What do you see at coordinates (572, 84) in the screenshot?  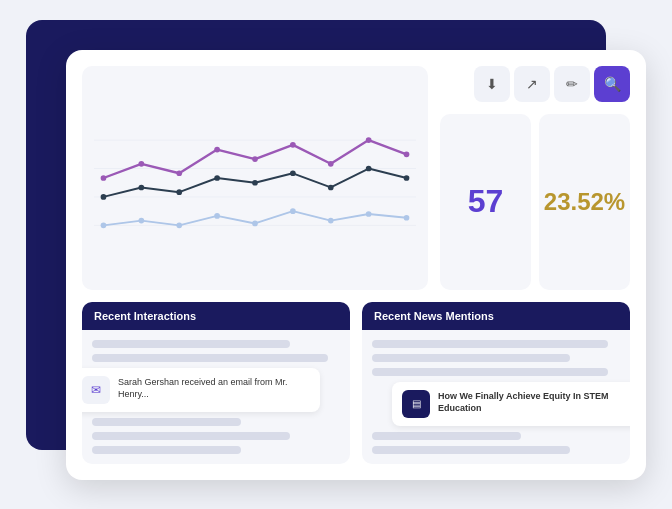 I see `edit-button: ✏` at bounding box center [572, 84].